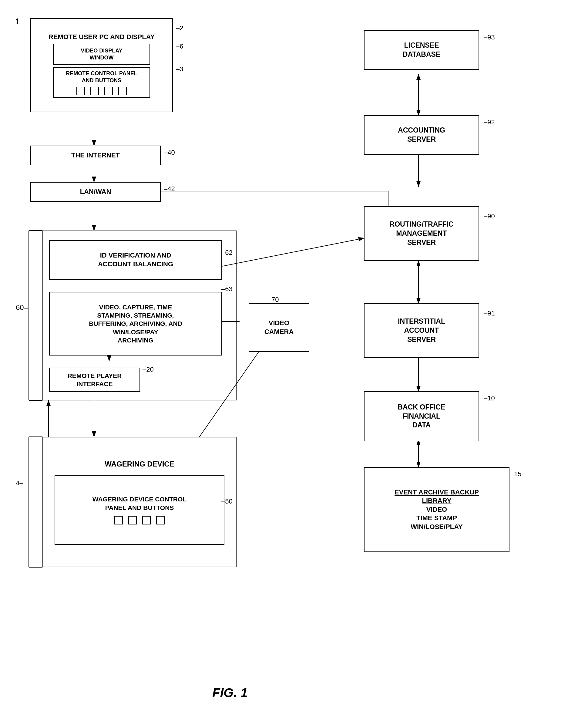 This screenshot has height=728, width=568. What do you see at coordinates (227, 501) in the screenshot?
I see `ref-50: –50` at bounding box center [227, 501].